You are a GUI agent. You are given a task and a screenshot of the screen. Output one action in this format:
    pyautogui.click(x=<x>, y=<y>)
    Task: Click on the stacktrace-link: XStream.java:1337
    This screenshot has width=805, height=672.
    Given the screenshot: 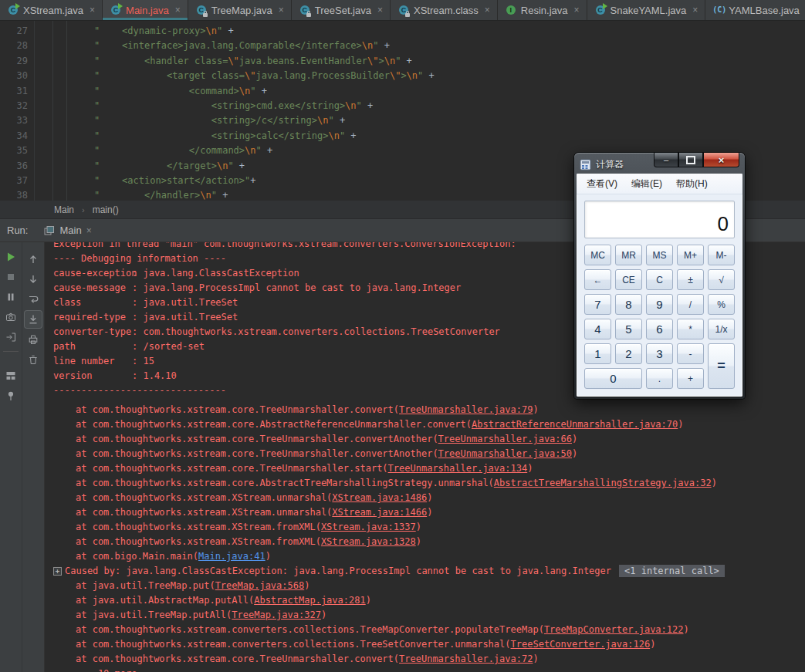 What is the action you would take?
    pyautogui.click(x=369, y=527)
    